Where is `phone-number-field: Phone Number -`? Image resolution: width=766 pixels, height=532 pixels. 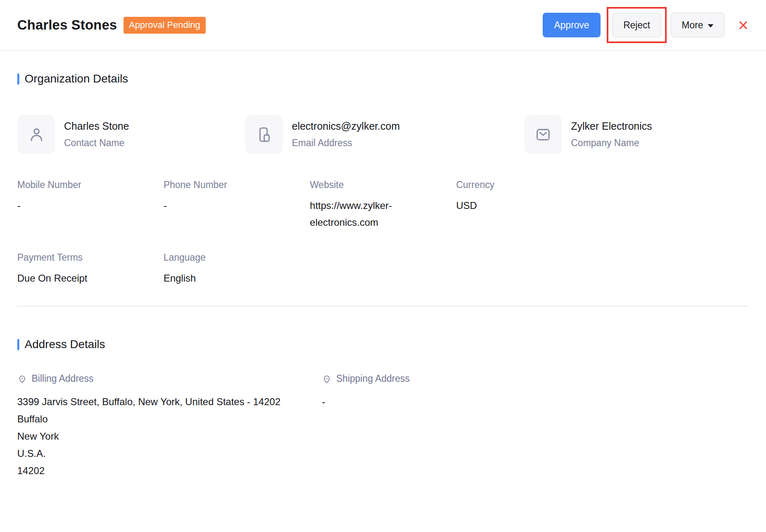 phone-number-field: Phone Number - is located at coordinates (236, 205).